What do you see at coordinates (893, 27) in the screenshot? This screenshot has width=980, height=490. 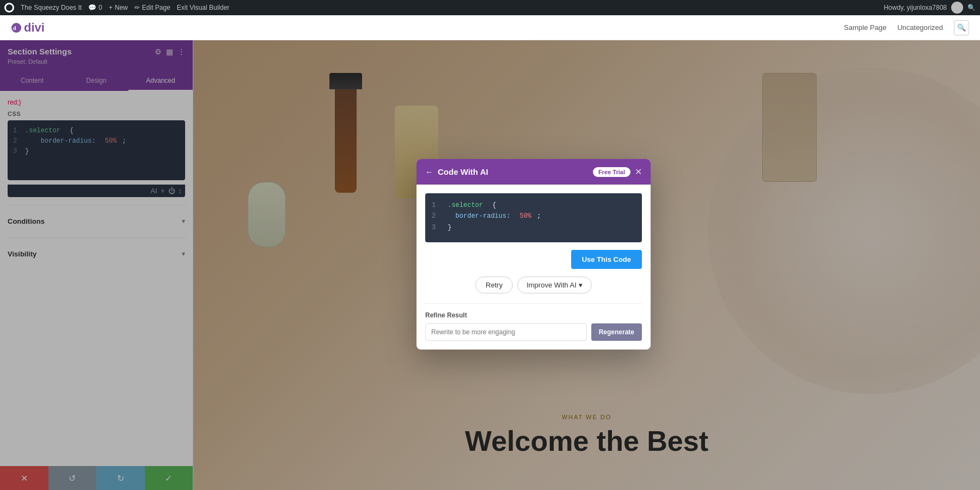 I see `nav-links: Sample Page Uncategorized` at bounding box center [893, 27].